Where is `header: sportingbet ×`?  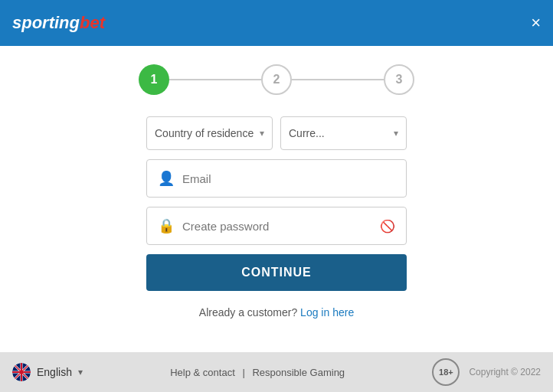
header: sportingbet × is located at coordinates (276, 23).